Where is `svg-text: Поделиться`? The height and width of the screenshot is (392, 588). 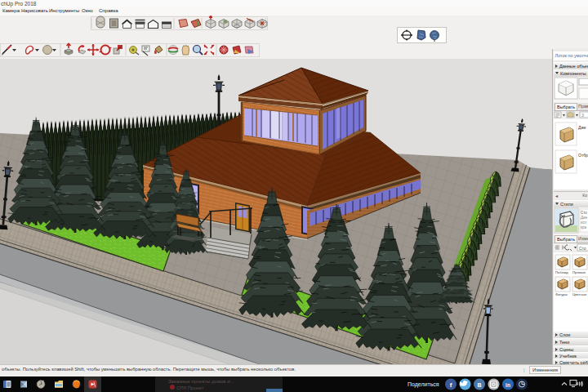 svg-text: Поделиться is located at coordinates (423, 385).